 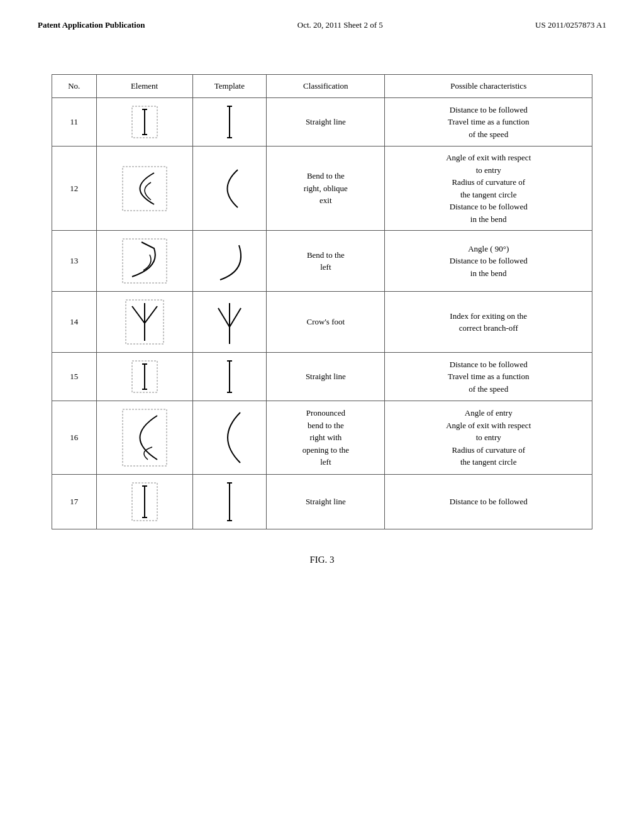 I want to click on row-11-classification: Straight line, so click(x=326, y=122).